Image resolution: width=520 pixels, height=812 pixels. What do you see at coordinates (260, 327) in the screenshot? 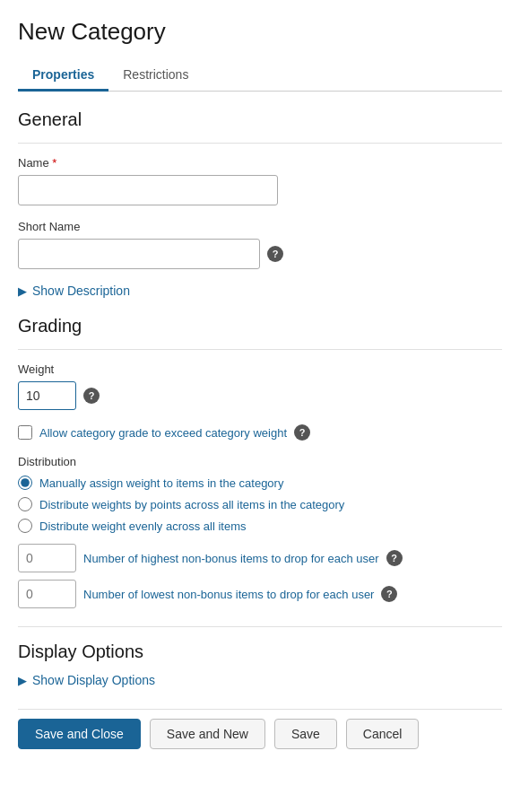
I see `grading-section-title: Grading` at bounding box center [260, 327].